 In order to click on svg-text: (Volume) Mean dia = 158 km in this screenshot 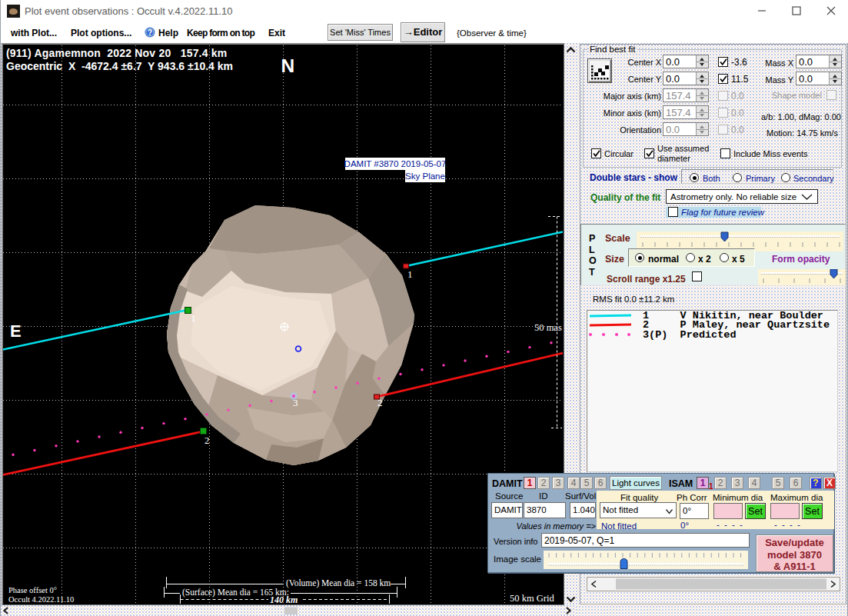, I will do `click(338, 583)`.